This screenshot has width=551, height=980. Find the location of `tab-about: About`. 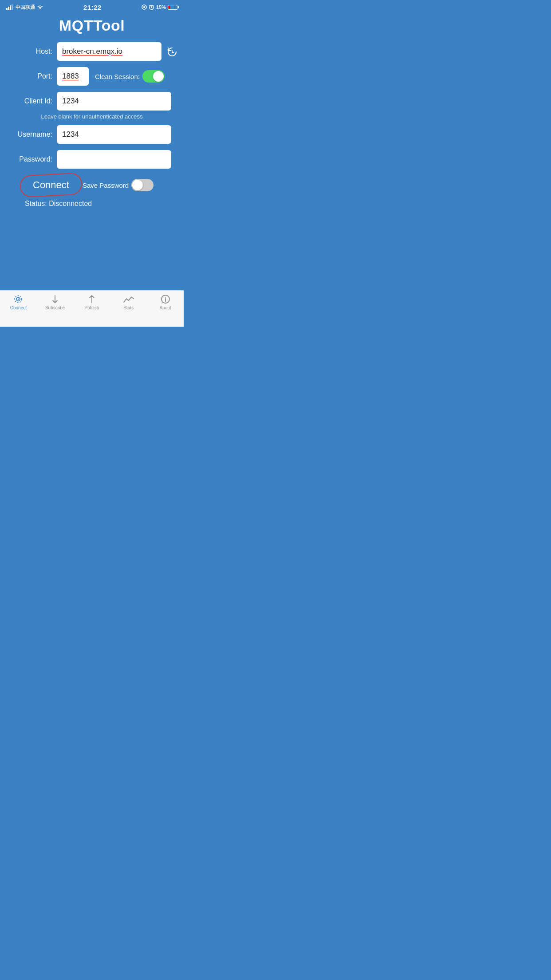

tab-about: About is located at coordinates (165, 302).